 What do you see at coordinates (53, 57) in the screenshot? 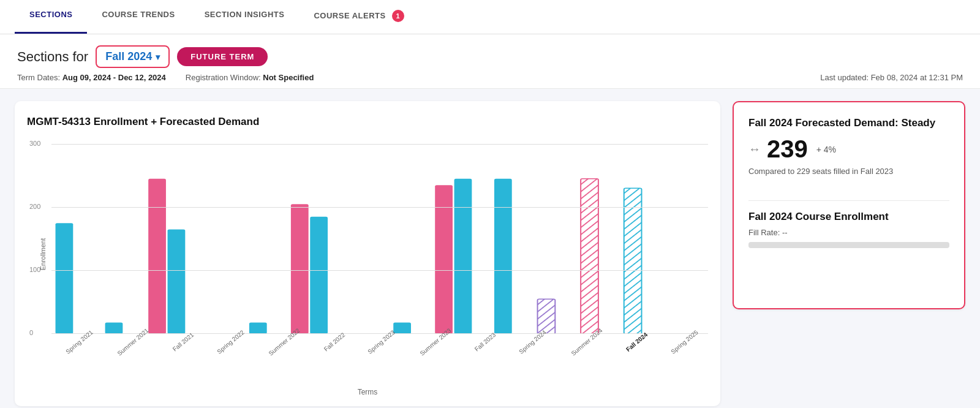
I see `page-title: Sections for` at bounding box center [53, 57].